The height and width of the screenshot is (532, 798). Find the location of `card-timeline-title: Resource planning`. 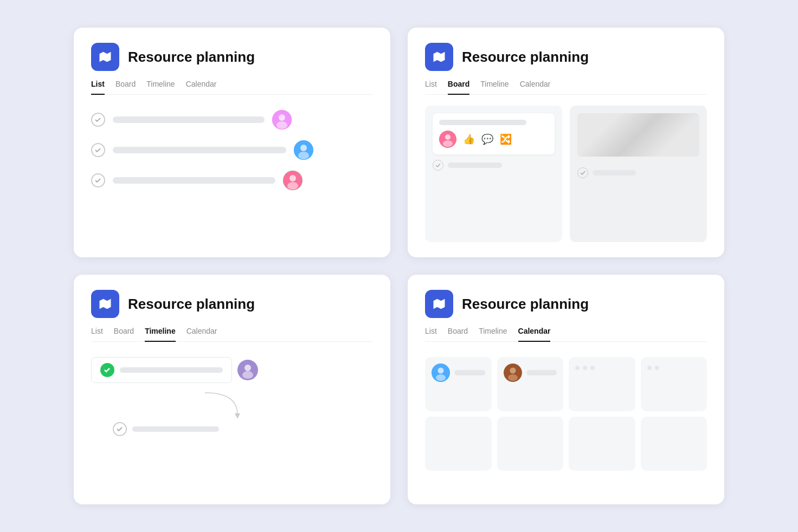

card-timeline-title: Resource planning is located at coordinates (191, 304).